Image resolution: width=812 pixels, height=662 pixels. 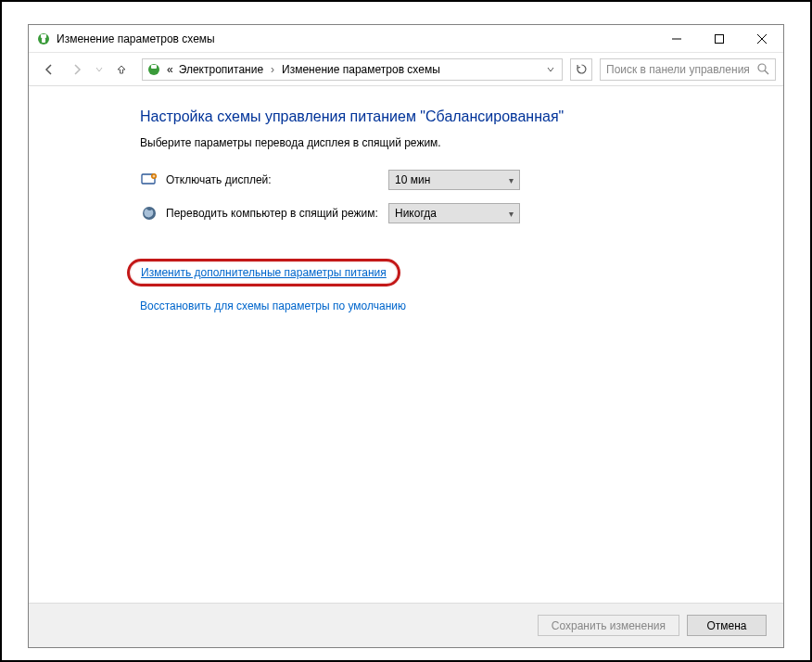 What do you see at coordinates (454, 180) in the screenshot?
I see `display-timeout-select: 10 мин ▾` at bounding box center [454, 180].